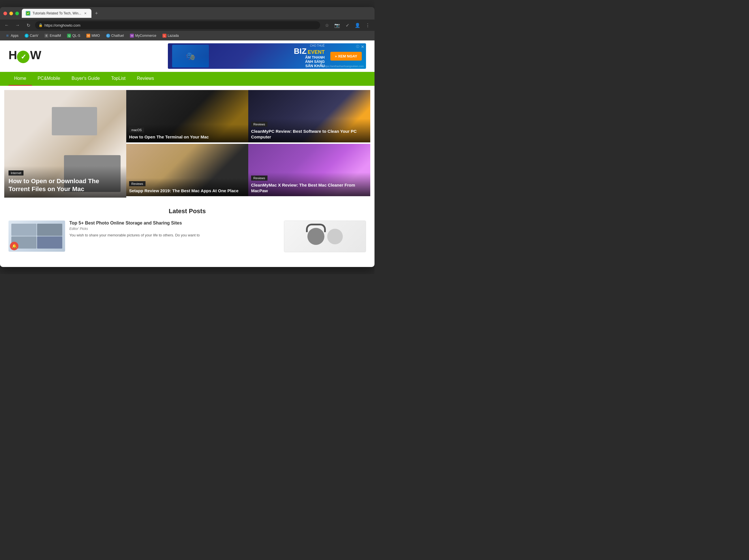  Describe the element at coordinates (23, 57) in the screenshot. I see `logo-check-icon` at that location.